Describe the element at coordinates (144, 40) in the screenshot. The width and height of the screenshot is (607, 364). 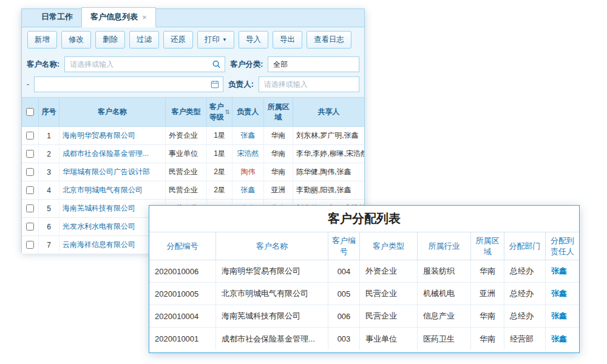
I see `filter-button: 过滤` at that location.